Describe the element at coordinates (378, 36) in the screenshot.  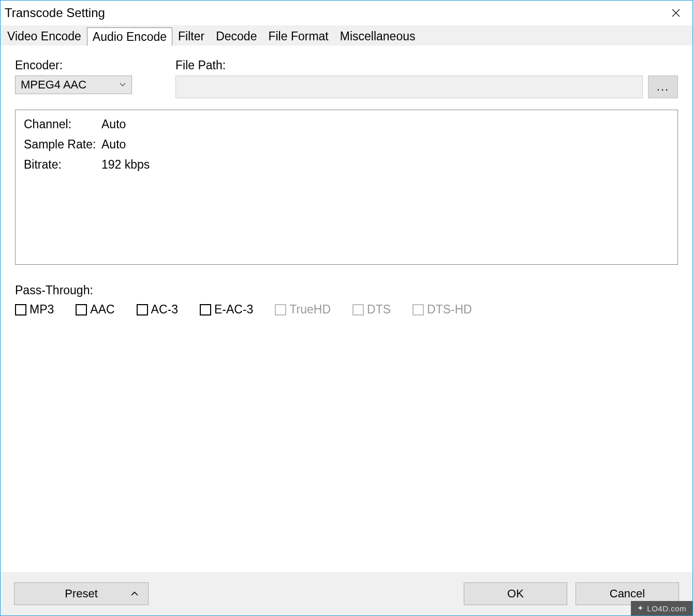
I see `tab-miscellaneous: Miscellaneous` at that location.